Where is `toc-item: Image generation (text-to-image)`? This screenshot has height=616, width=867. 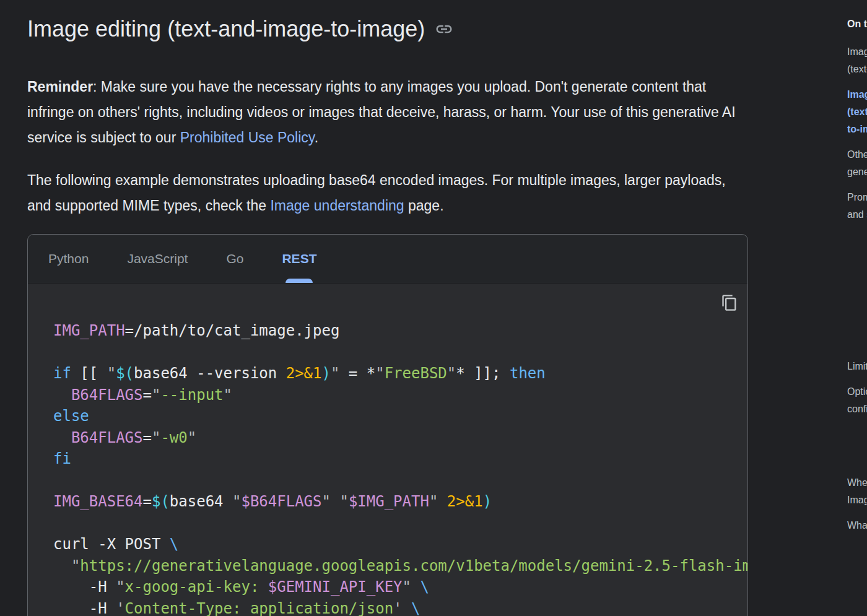
toc-item: Image generation (text-to-image) is located at coordinates (857, 61).